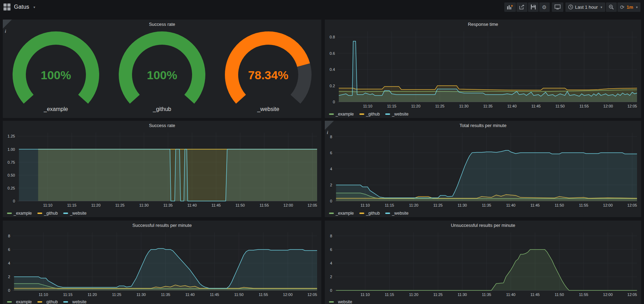 Image resolution: width=644 pixels, height=304 pixels. I want to click on panel-title: Total results per minute, so click(483, 125).